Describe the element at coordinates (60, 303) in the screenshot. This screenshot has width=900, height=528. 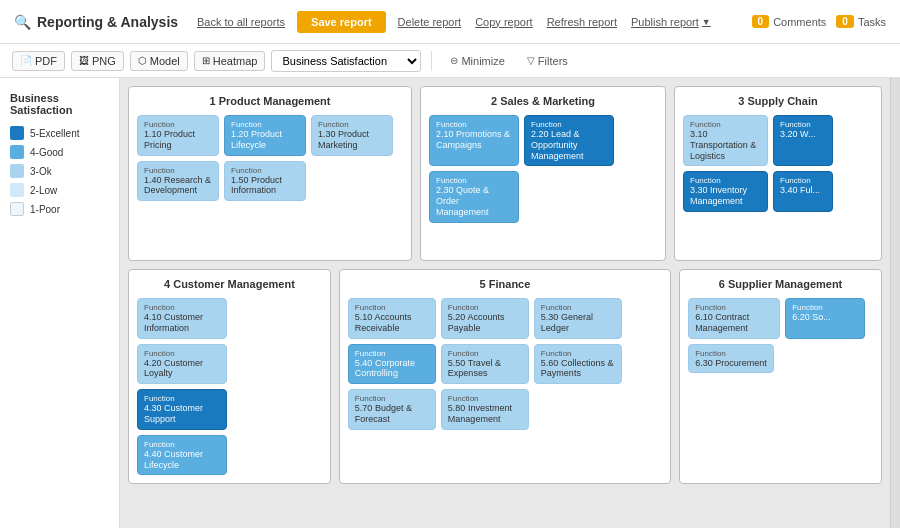
I see `legend-panel: Business Satisfaction 5-Excellent 4-Good…` at that location.